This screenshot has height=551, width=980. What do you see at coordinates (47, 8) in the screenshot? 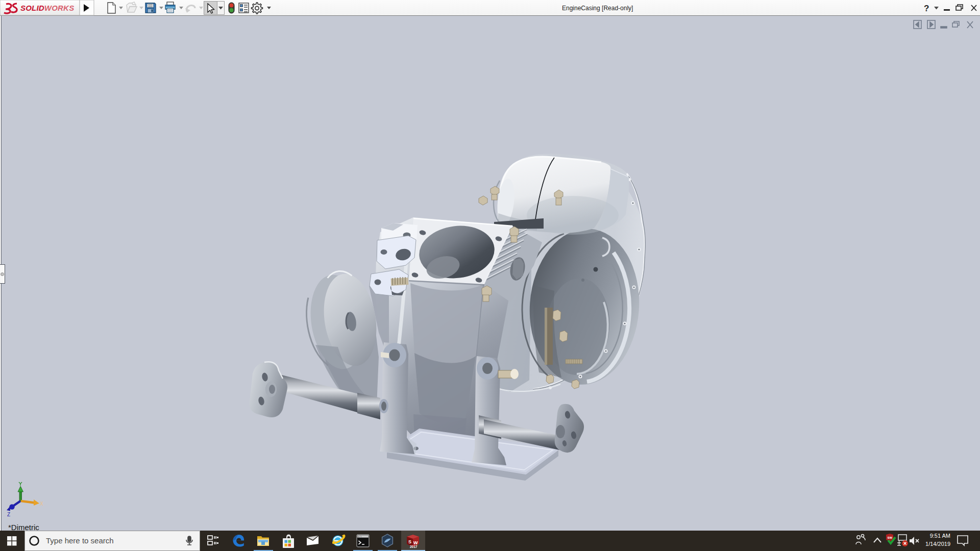
I see `svg-text: SOLIDWORKS` at bounding box center [47, 8].